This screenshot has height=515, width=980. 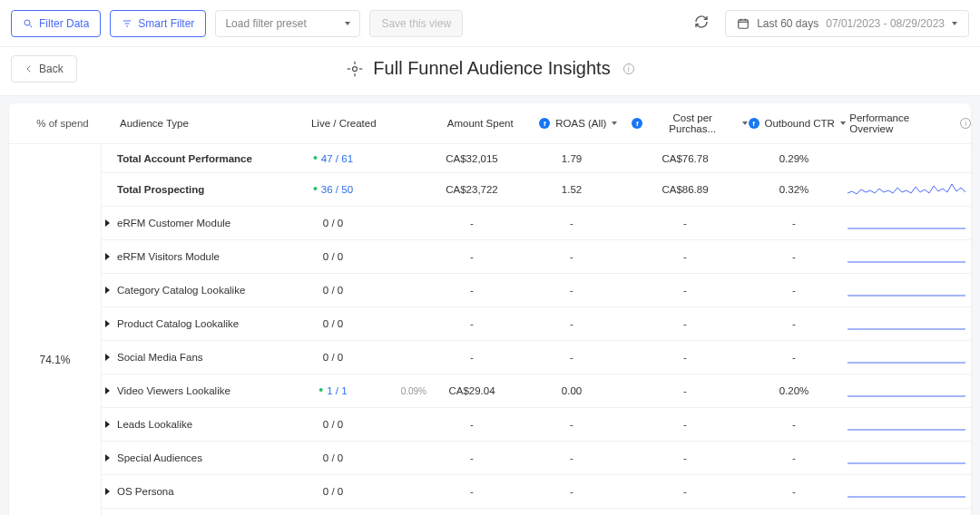 I want to click on col-header-spend: % of spend, so click(x=63, y=123).